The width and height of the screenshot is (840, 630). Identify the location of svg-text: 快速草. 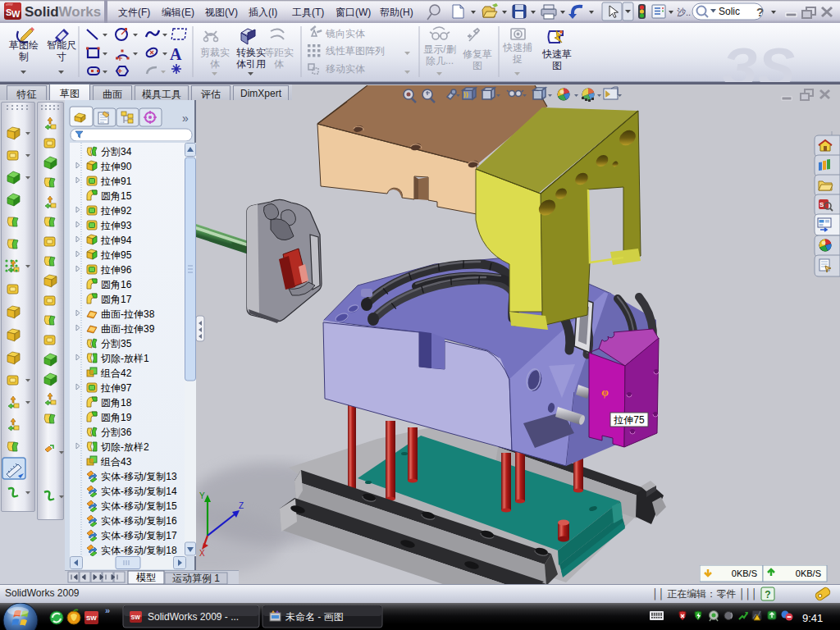
(556, 54).